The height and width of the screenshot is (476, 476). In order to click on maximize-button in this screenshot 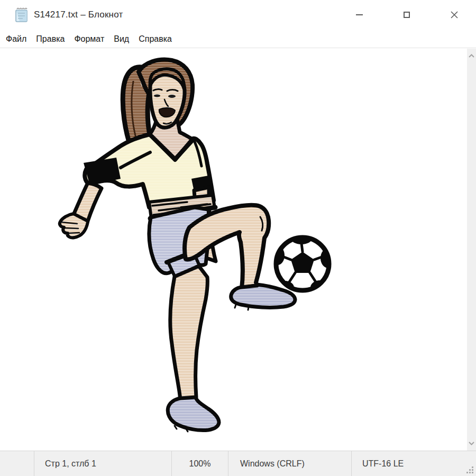, I will do `click(407, 15)`.